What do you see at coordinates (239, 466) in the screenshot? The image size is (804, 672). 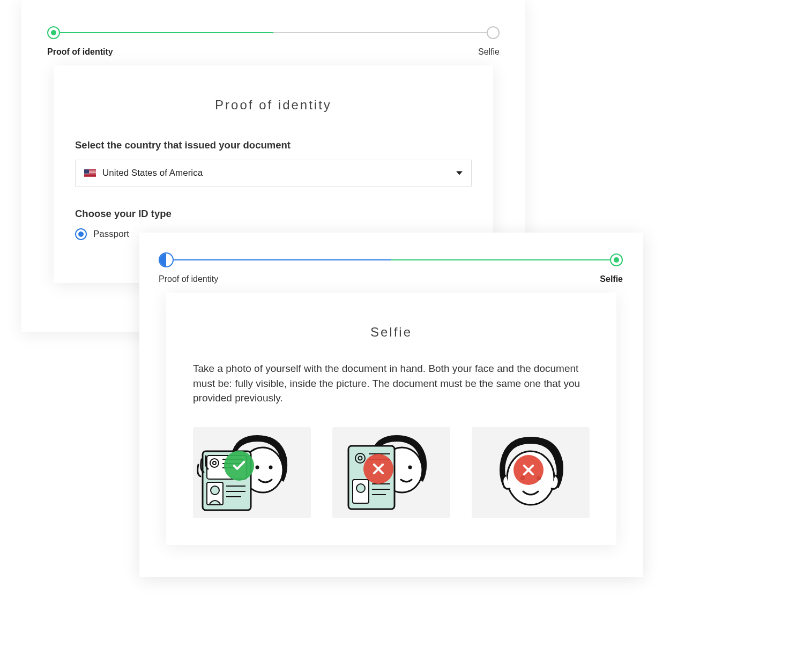 I see `check-icon` at bounding box center [239, 466].